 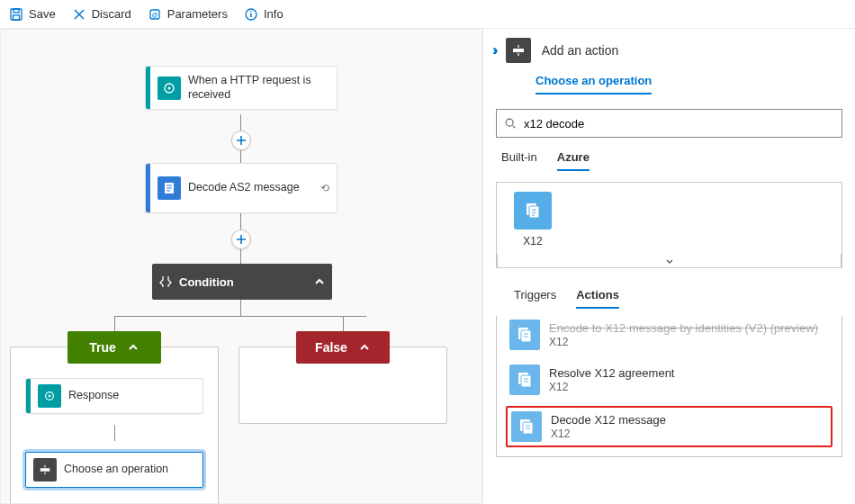 I want to click on connector-tile-label: X12, so click(x=533, y=241).